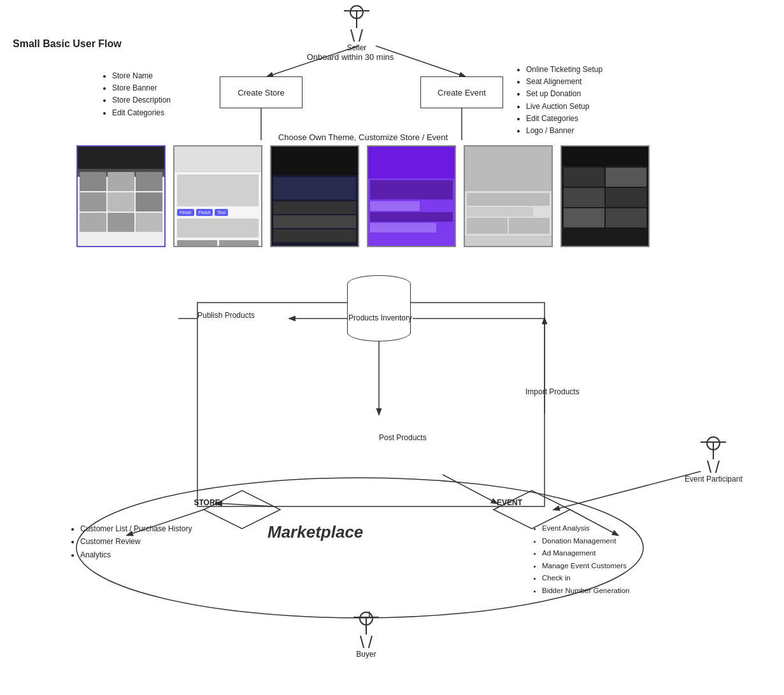  I want to click on bullet-online-ticketing: Online Ticketing Setup, so click(564, 70).